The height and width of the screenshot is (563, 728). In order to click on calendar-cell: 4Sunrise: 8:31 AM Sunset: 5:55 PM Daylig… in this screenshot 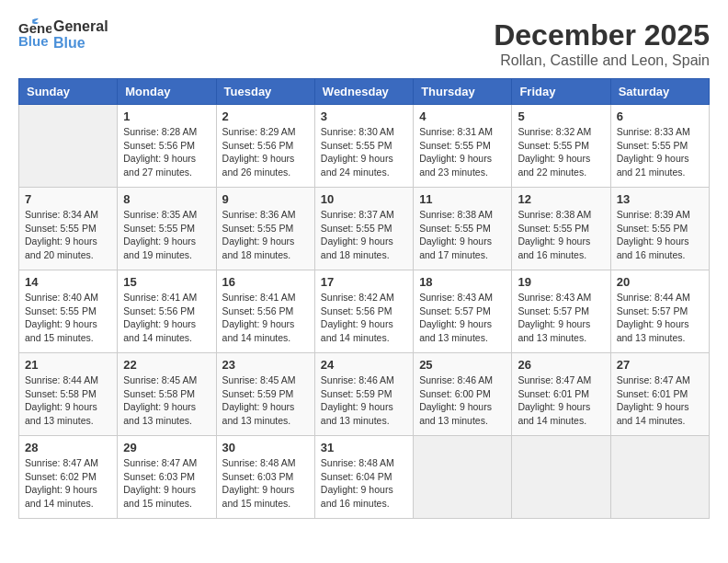, I will do `click(463, 146)`.